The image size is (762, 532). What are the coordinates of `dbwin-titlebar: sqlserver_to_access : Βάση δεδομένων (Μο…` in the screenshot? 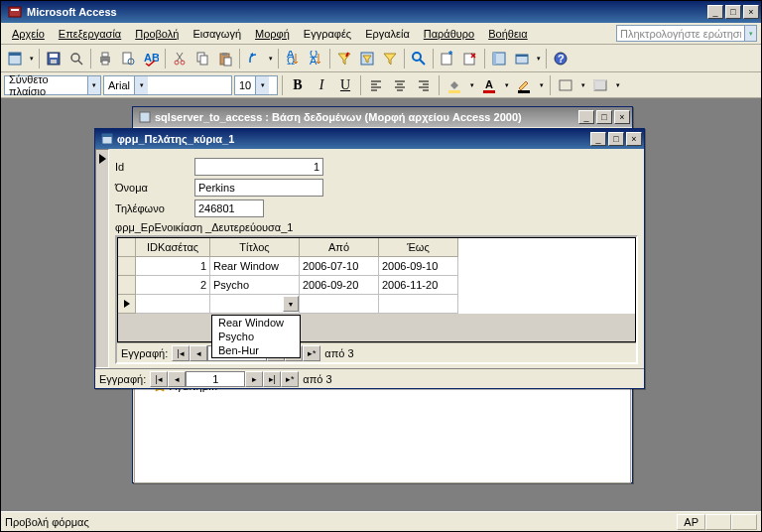 It's located at (383, 117).